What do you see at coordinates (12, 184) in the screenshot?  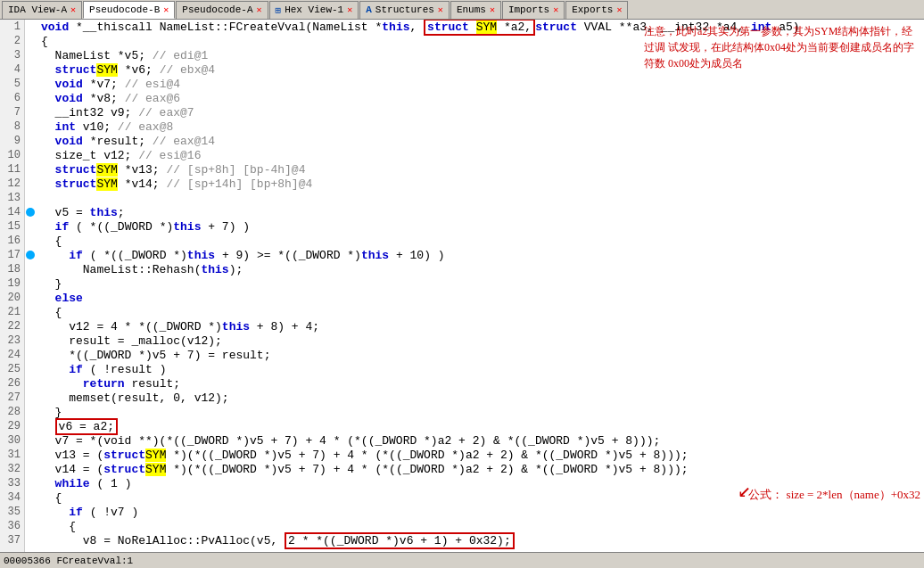 I see `line-number: 12` at bounding box center [12, 184].